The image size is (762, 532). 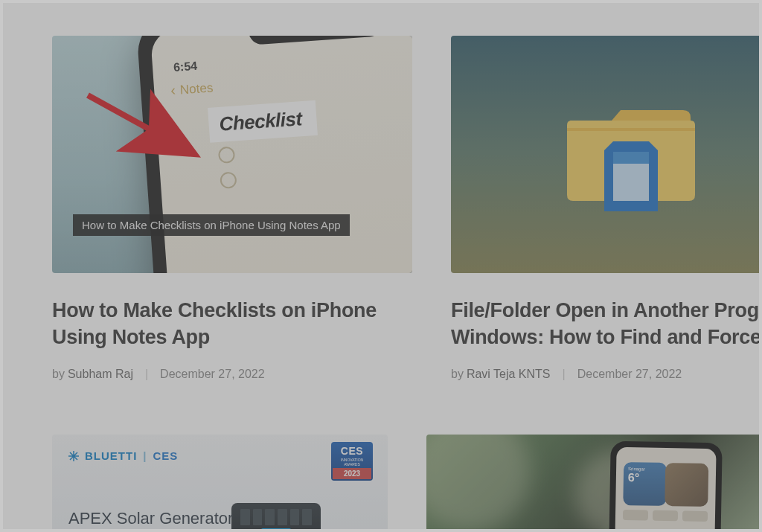 I want to click on product-name: APEX Solar Generator, so click(x=150, y=519).